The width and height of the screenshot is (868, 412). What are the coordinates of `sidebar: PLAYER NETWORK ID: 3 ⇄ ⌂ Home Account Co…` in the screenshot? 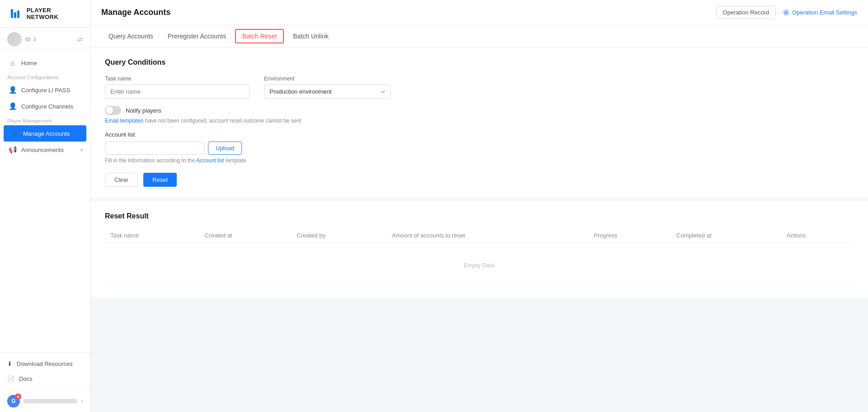 It's located at (45, 206).